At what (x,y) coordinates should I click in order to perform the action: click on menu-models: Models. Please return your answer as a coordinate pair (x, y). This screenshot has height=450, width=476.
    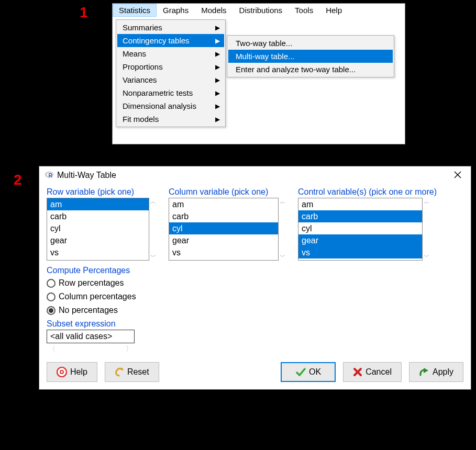
    Looking at the image, I should click on (214, 10).